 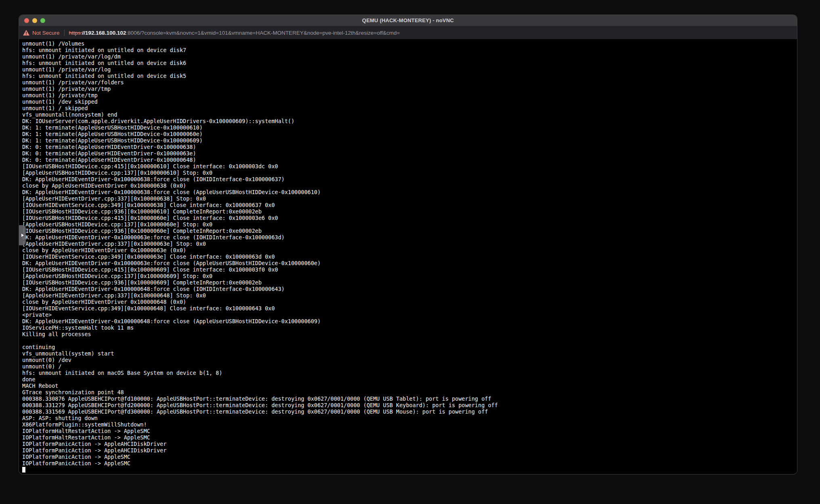 I want to click on warning-triangle-icon, so click(x=26, y=33).